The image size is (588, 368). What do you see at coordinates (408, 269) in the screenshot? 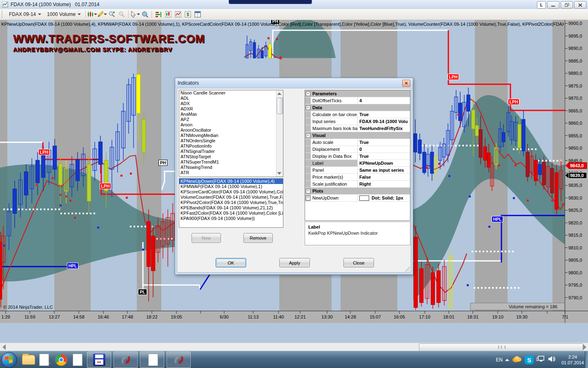
I see `dialog-resize-grip` at bounding box center [408, 269].